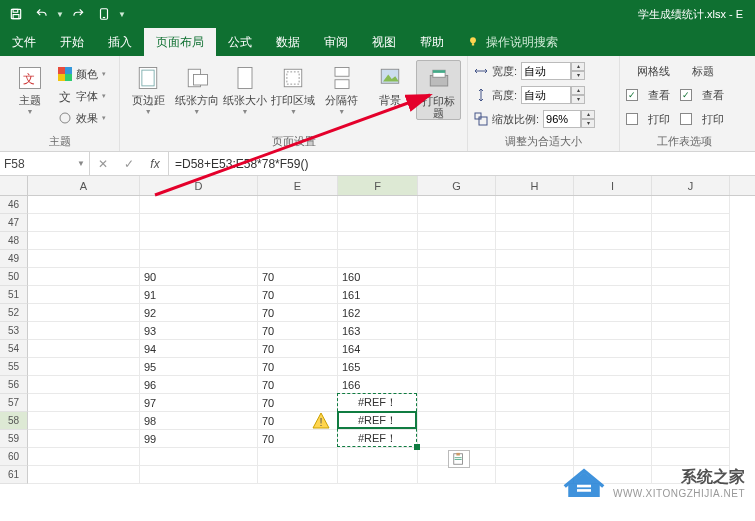 The height and width of the screenshot is (521, 755). Describe the element at coordinates (298, 277) in the screenshot. I see `cell-E50: 70` at that location.